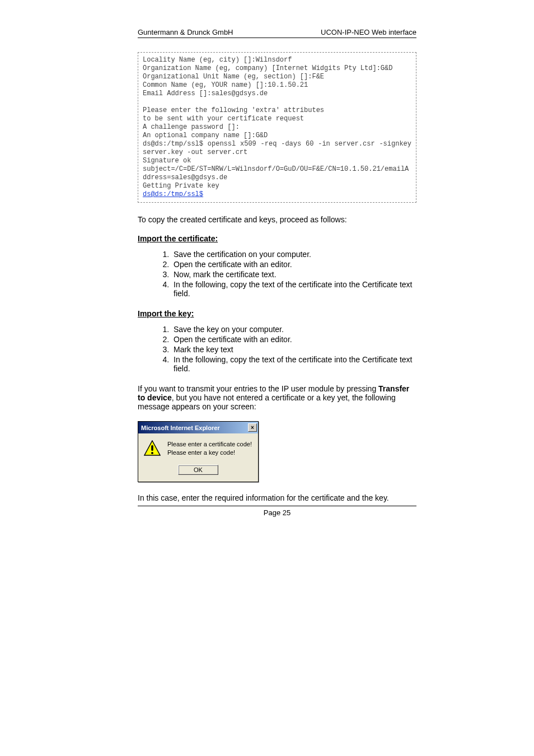  I want to click on list-item: Mark the key text, so click(294, 349).